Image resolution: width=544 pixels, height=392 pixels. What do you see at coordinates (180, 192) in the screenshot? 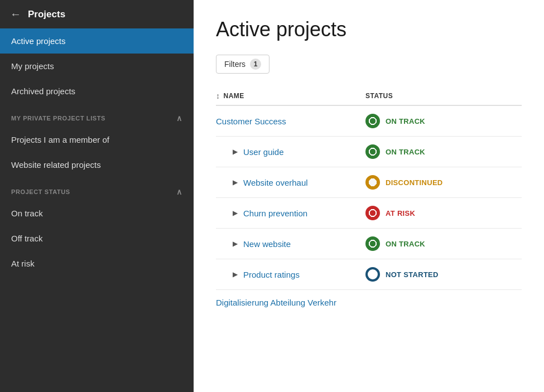
I see `project-status-chevron-icon: ∧` at bounding box center [180, 192].